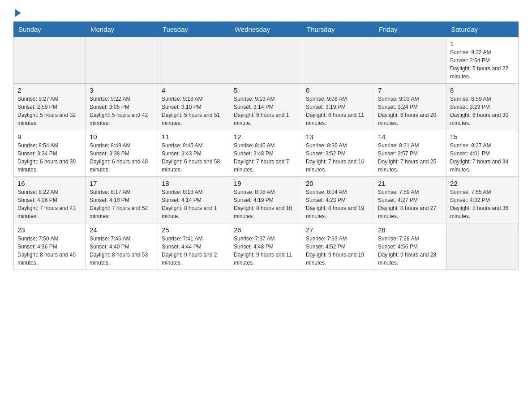  Describe the element at coordinates (194, 154) in the screenshot. I see `calendar-cell: 11Sunrise: 8:45 AM Sunset: 3:43 PM Dayli…` at that location.